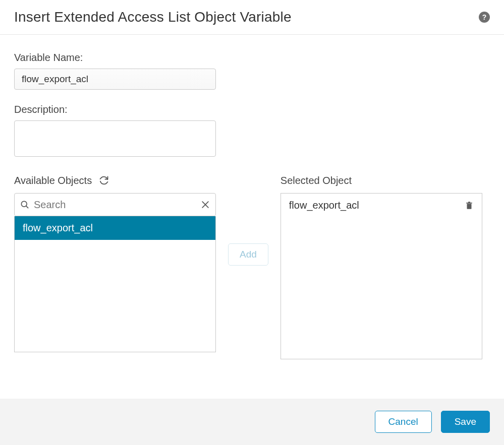  What do you see at coordinates (381, 276) in the screenshot?
I see `selected-object-list: flow_export_acl` at bounding box center [381, 276].